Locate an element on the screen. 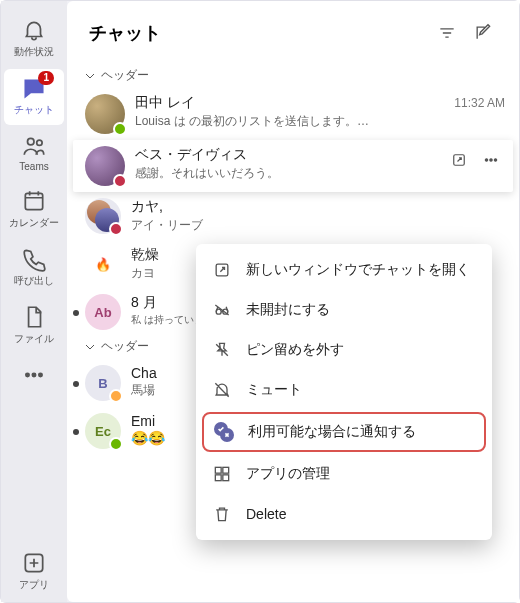 The width and height of the screenshot is (520, 603). panel-header: チャット is located at coordinates (293, 33).